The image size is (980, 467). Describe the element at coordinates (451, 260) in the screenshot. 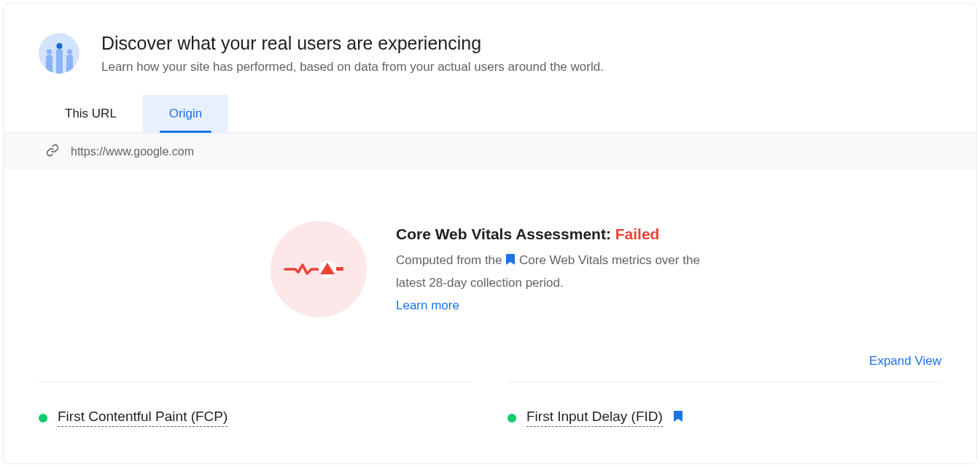

I see `assessment-desc-part1: Computed from the` at that location.